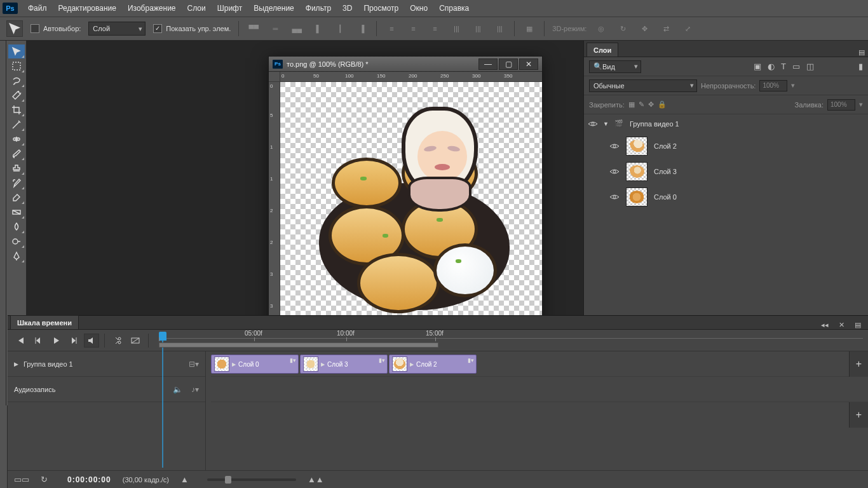 This screenshot has height=488, width=868. What do you see at coordinates (411, 77) in the screenshot?
I see `ruler-horizontal: 0 50 100 150 200 250 300 350` at bounding box center [411, 77].